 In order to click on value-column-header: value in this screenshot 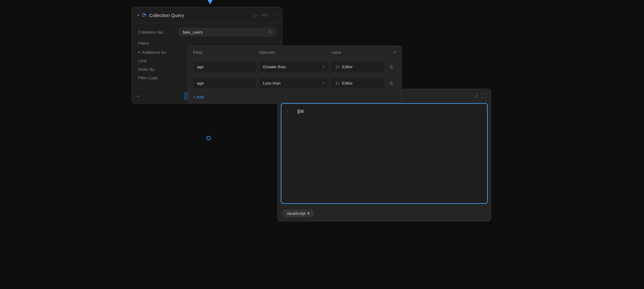, I will do `click(358, 52)`.